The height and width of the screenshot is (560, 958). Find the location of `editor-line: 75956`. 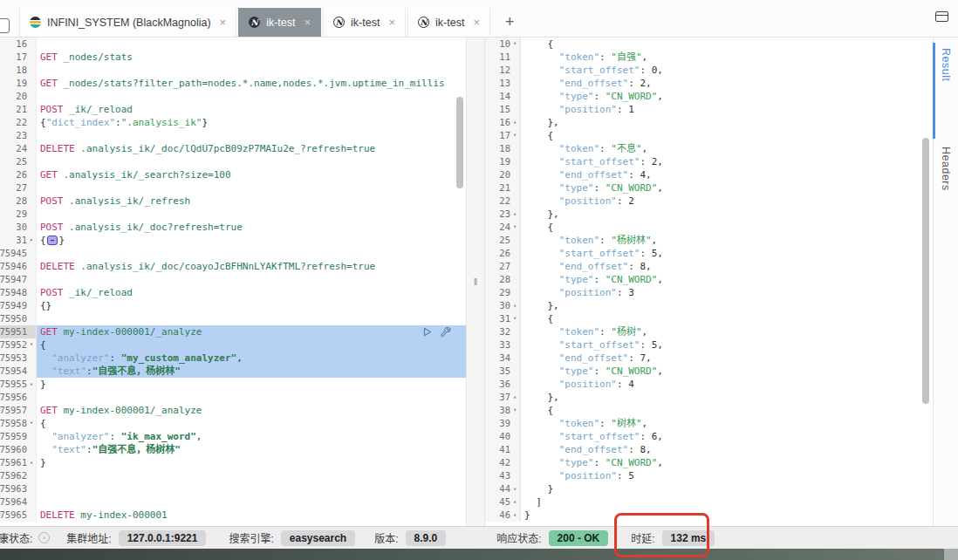

editor-line: 75956 is located at coordinates (233, 398).